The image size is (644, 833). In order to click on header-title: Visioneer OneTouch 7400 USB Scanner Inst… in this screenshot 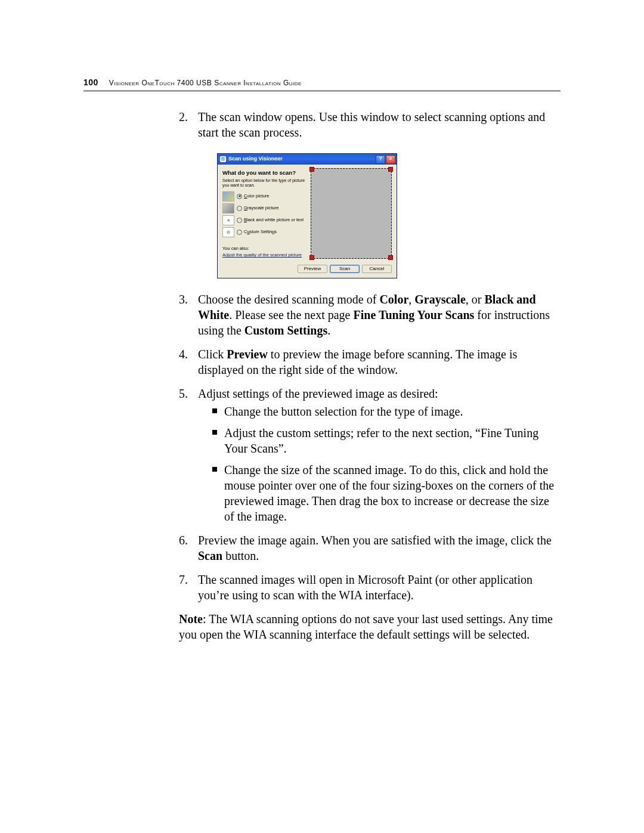, I will do `click(205, 83)`.